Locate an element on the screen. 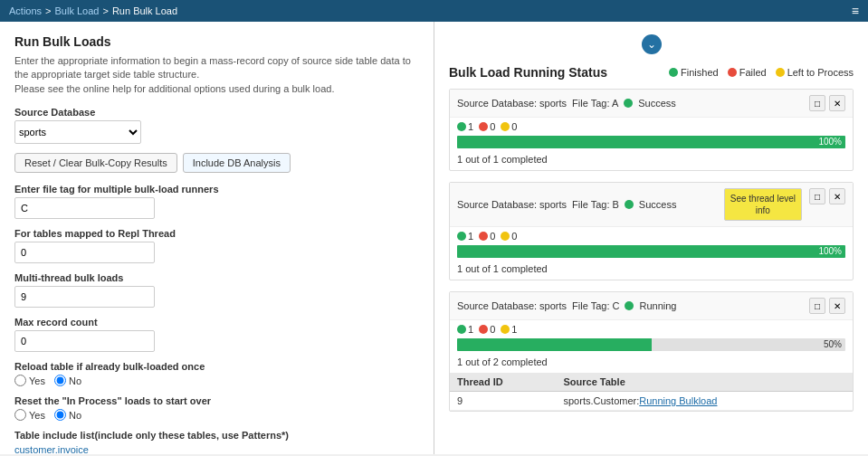 The height and width of the screenshot is (456, 868). chevron-down-icon: ⌄ is located at coordinates (652, 44).